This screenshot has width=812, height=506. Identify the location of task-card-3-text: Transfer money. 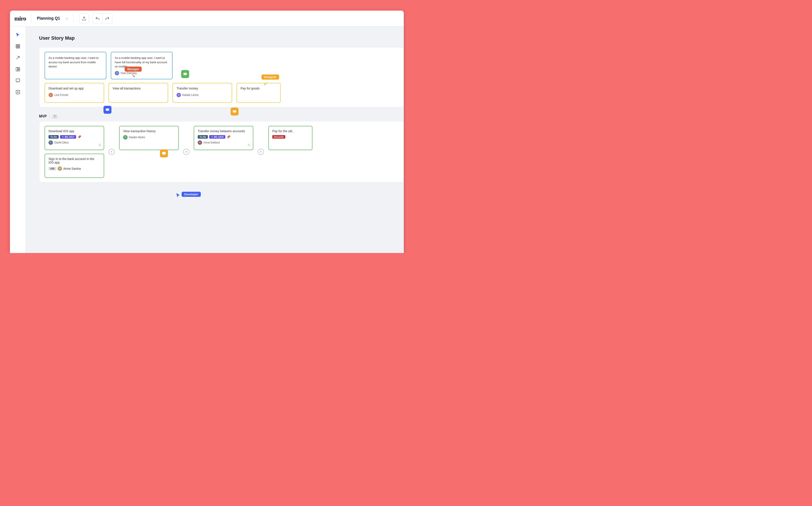
(202, 88).